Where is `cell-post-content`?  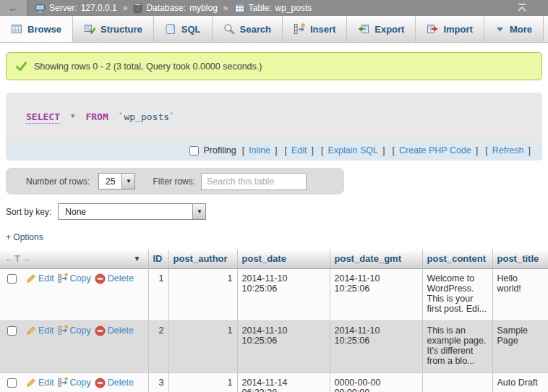 cell-post-content is located at coordinates (457, 382).